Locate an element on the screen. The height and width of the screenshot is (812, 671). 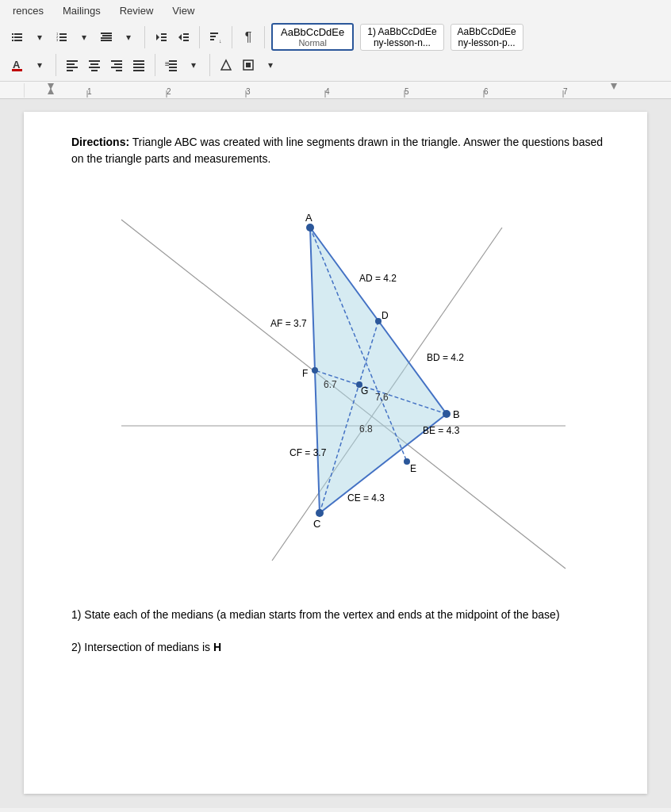
style-option1-box: 1) AaBbCcDdEe ny-lesson-n... is located at coordinates (401, 37).